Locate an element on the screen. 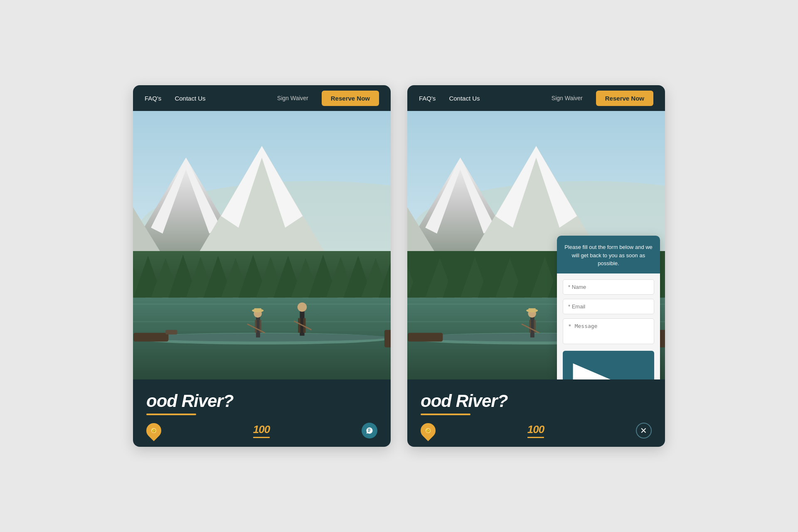 Image resolution: width=798 pixels, height=532 pixels. submit-icon is located at coordinates (597, 368).